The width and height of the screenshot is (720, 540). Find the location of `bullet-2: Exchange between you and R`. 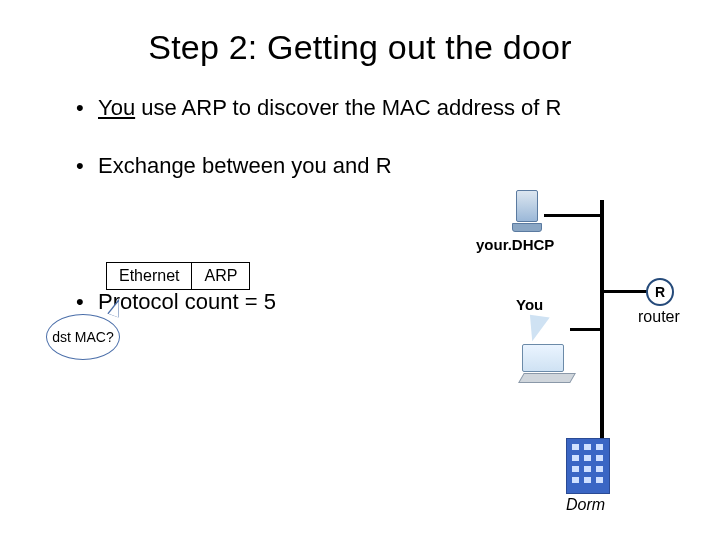

bullet-2: Exchange between you and R is located at coordinates (398, 166).